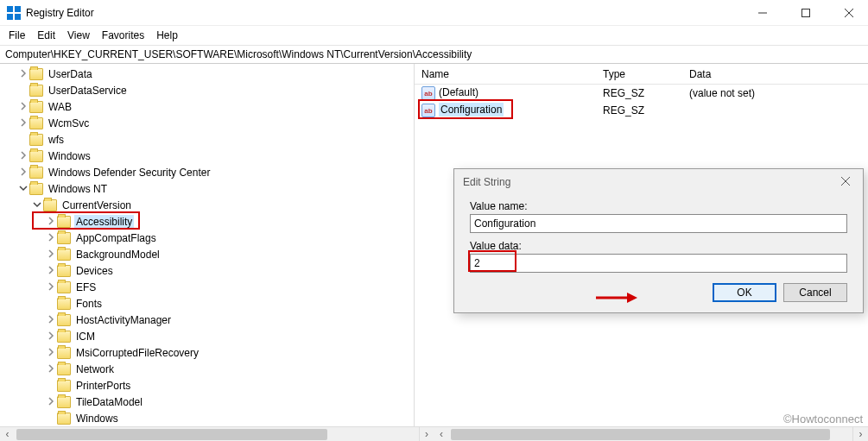 The width and height of the screenshot is (868, 441). I want to click on value-name-input, so click(658, 224).